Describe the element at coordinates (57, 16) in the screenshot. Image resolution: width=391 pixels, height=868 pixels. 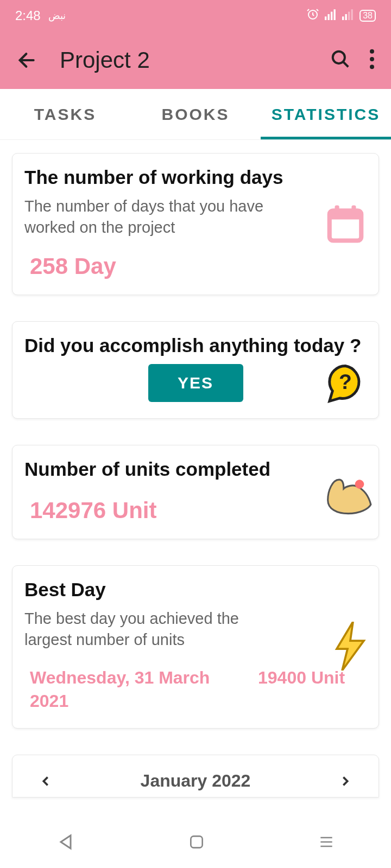
I see `status-notif-label: نبض` at that location.